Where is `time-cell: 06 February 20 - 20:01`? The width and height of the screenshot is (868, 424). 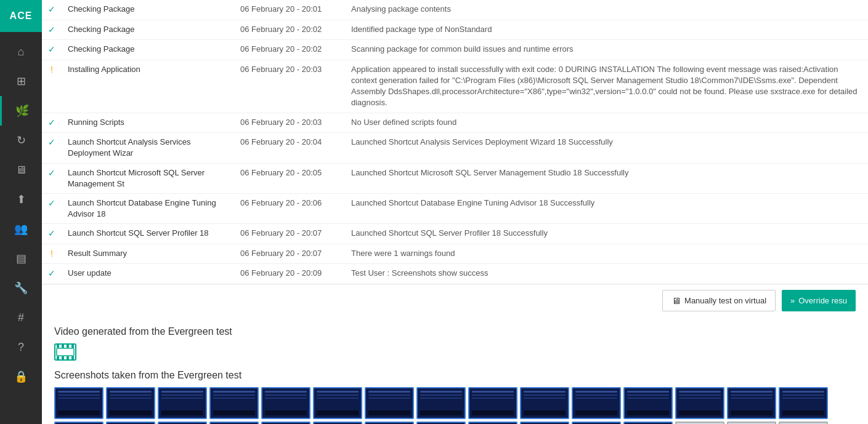 time-cell: 06 February 20 - 20:01 is located at coordinates (290, 10).